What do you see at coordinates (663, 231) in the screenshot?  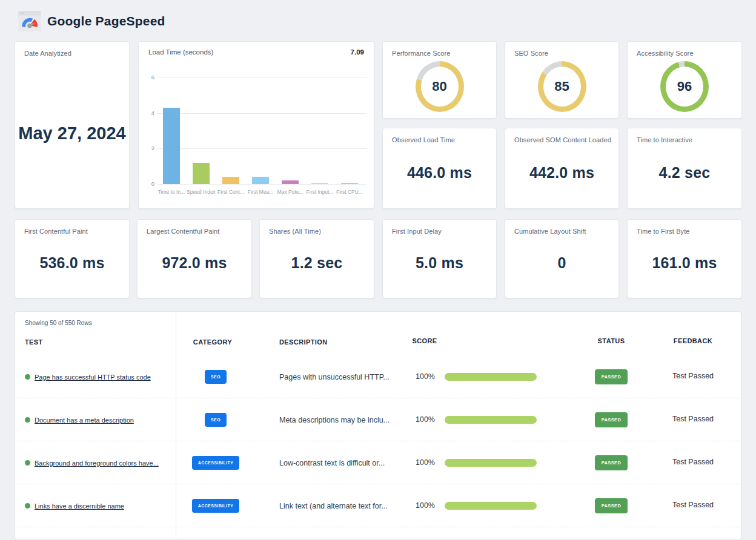 I see `time-to-first-byte-label: Time to First Byte` at bounding box center [663, 231].